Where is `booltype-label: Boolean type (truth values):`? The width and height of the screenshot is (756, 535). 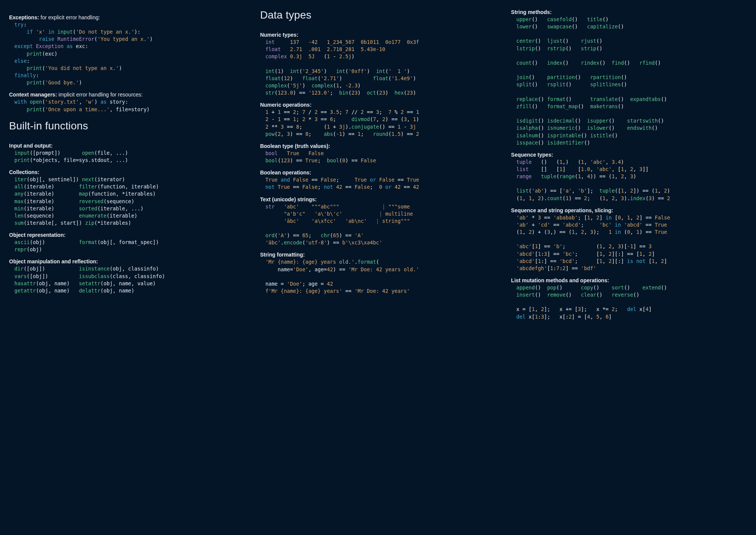 booltype-label: Boolean type (truth values): is located at coordinates (378, 146).